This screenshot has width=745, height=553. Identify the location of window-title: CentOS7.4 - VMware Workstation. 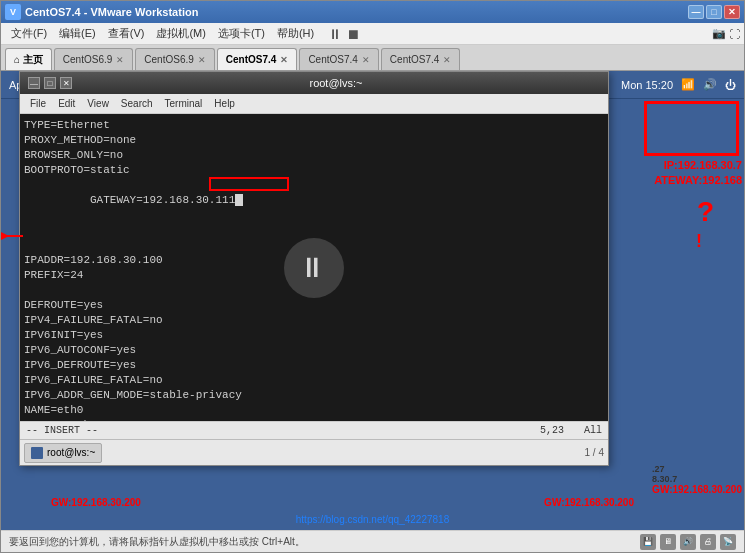
(356, 12).